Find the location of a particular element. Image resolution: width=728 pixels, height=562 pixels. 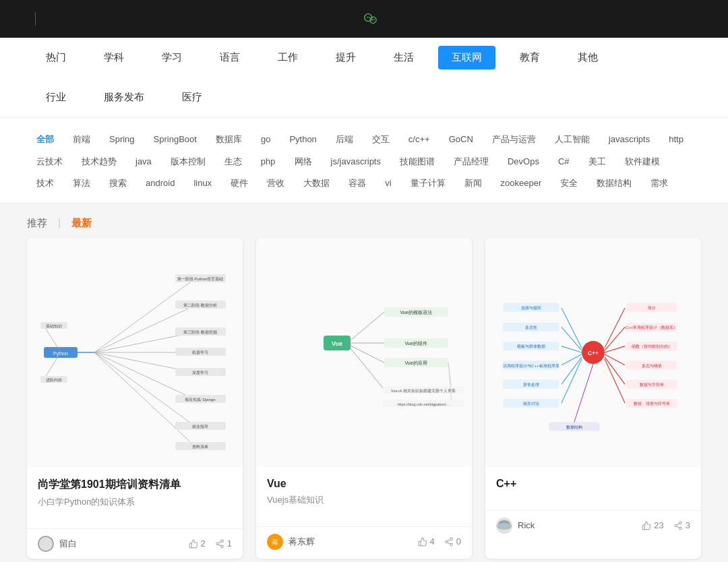

tag-容器: 容器 is located at coordinates (357, 183).